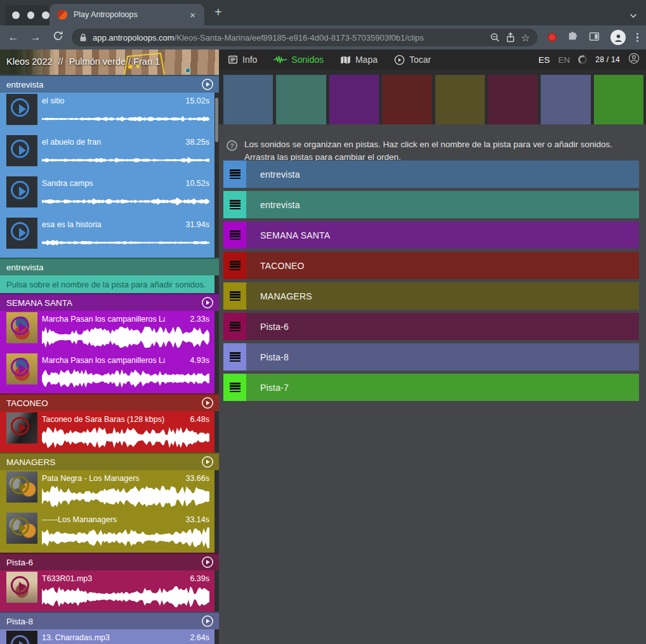  Describe the element at coordinates (432, 265) in the screenshot. I see `track-row: TACONEO` at that location.